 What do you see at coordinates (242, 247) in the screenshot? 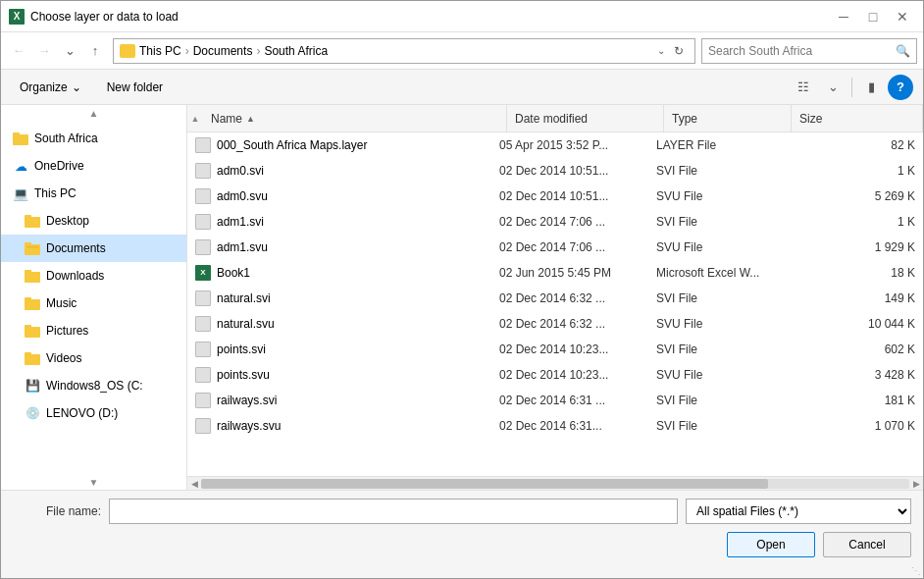
I see `file-name: adm1.svu` at bounding box center [242, 247].